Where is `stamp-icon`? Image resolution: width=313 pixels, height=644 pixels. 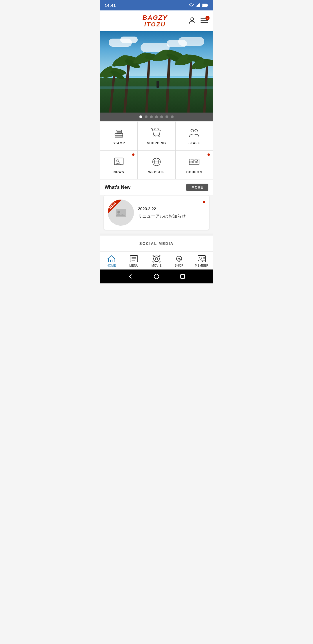
stamp-icon is located at coordinates (119, 133).